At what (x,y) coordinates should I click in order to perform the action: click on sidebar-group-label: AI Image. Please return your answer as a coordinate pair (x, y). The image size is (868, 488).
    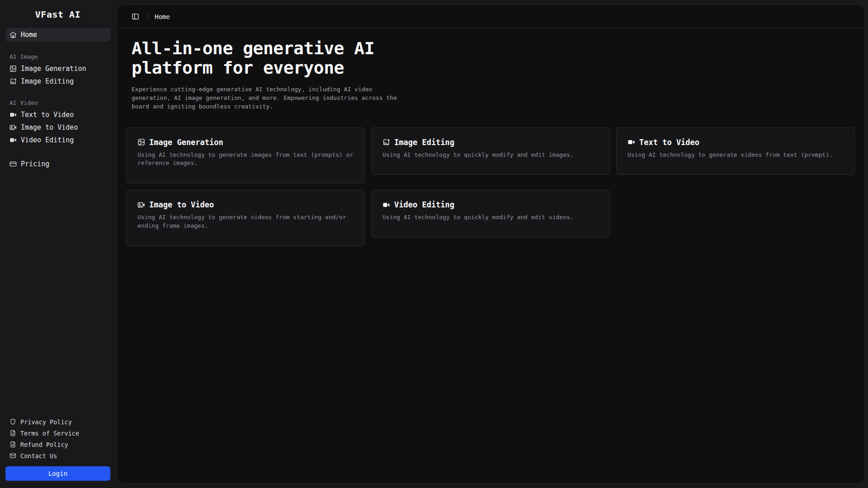
    Looking at the image, I should click on (58, 56).